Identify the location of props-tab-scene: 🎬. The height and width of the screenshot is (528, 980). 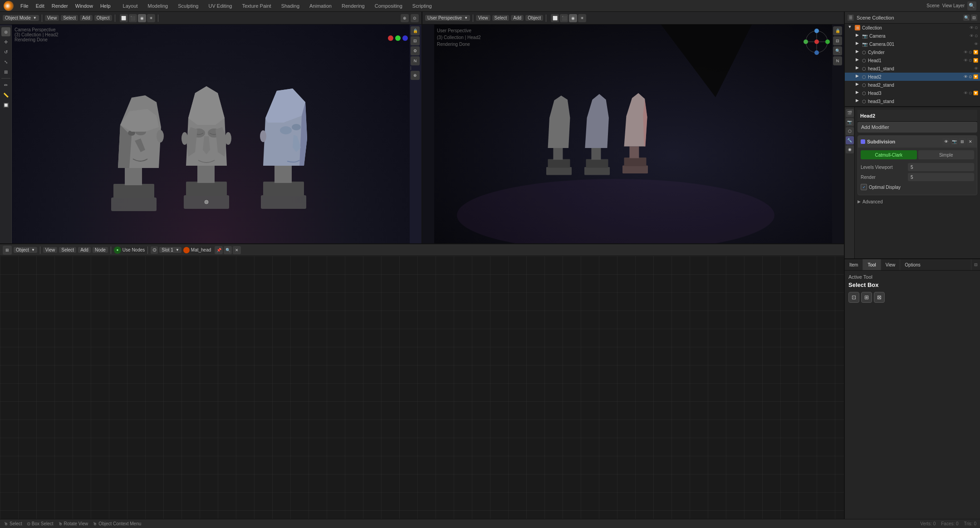
(850, 113).